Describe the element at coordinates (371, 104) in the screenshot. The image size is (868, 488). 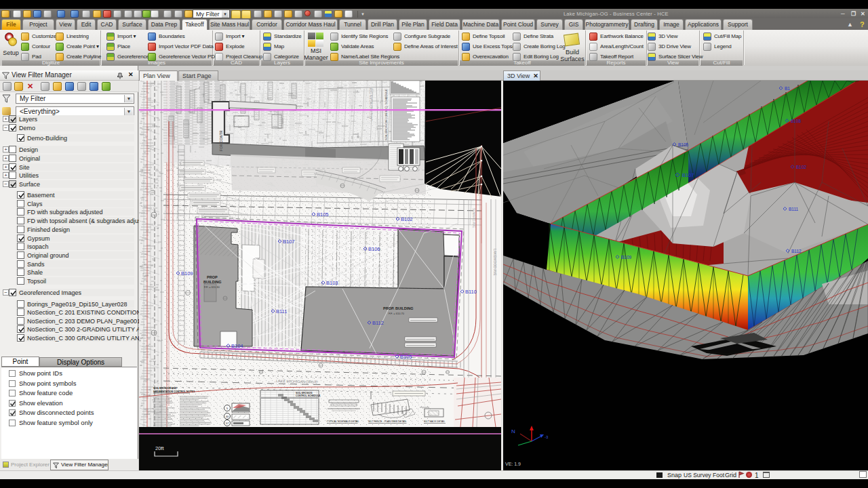
I see `svg-text: LAKE MICHIGAN DRI` at that location.